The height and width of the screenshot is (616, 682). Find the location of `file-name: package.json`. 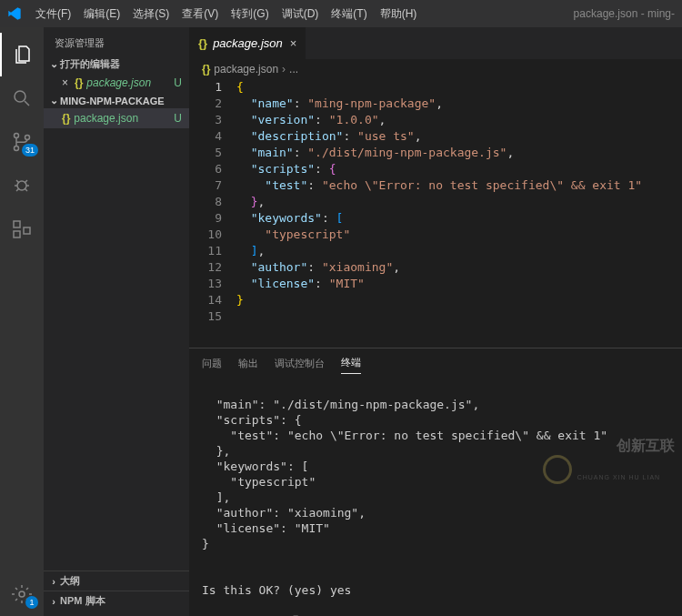

file-name: package.json is located at coordinates (105, 118).